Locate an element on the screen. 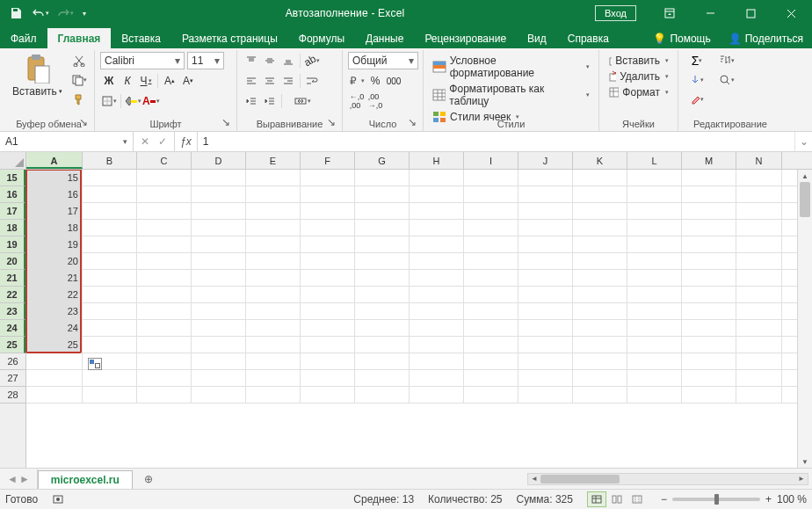  column-header-A: A is located at coordinates (54, 160).